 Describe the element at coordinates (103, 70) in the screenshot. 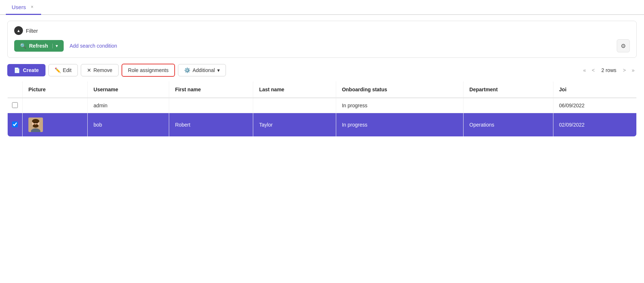

I see `remove-label: Remove` at that location.